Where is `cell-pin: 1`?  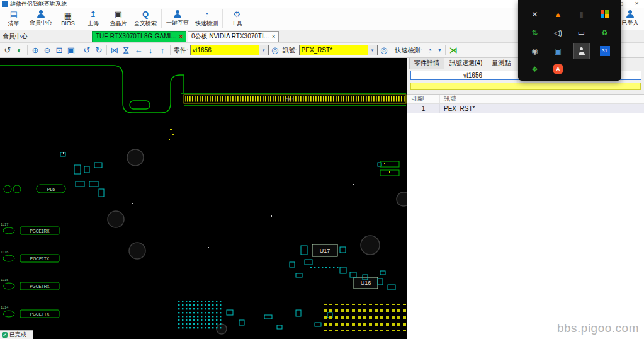 cell-pin: 1 is located at coordinates (424, 108).